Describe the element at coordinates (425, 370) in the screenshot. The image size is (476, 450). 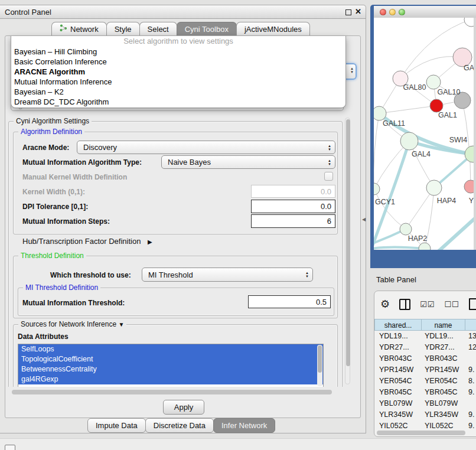
I see `table-row: YPR145WYPR145W9.` at that location.